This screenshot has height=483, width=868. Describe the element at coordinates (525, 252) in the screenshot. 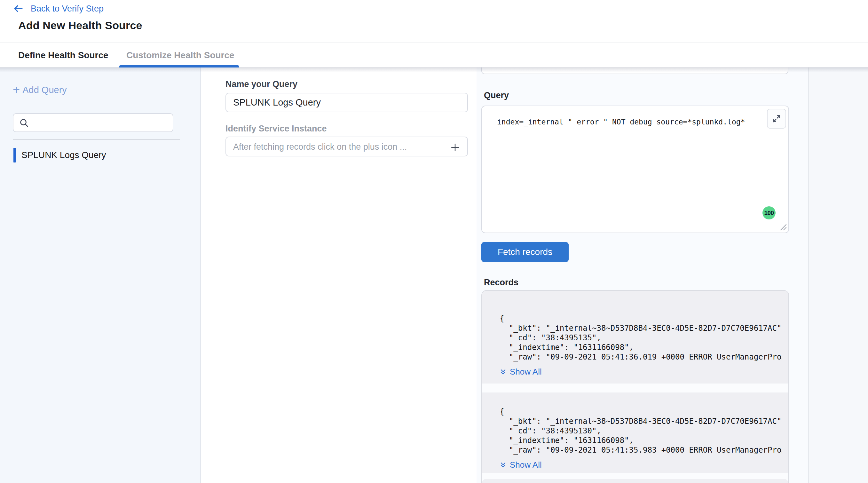

I see `fetch-records-button: Fetch records` at that location.